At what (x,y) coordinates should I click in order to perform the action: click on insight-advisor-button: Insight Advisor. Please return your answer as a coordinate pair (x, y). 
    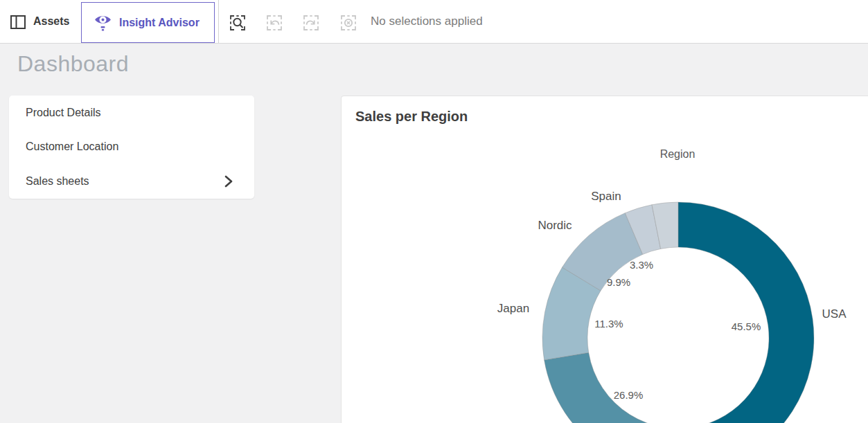
    Looking at the image, I should click on (148, 22).